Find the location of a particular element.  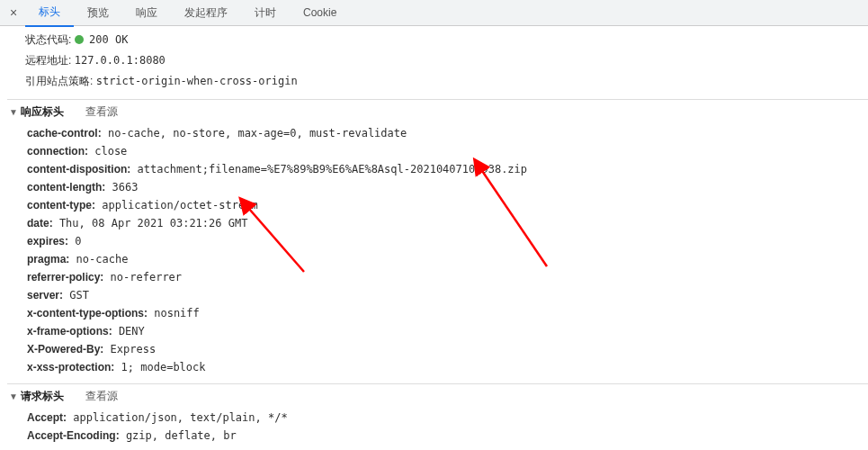

header-key: connection: is located at coordinates (58, 151).